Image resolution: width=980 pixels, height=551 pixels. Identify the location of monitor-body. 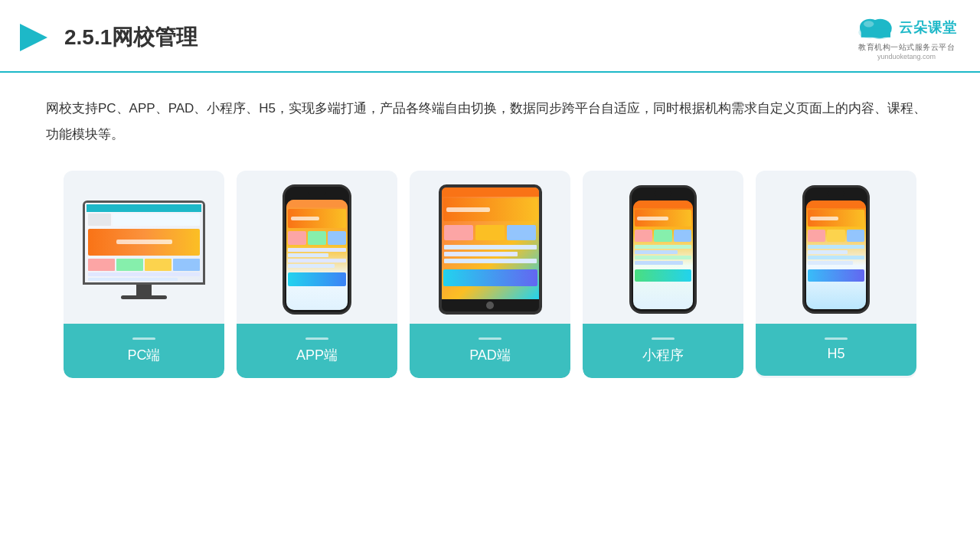
(144, 243).